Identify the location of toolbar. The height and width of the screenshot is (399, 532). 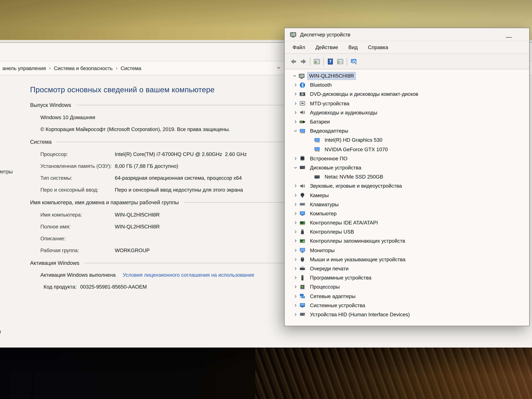
(407, 62).